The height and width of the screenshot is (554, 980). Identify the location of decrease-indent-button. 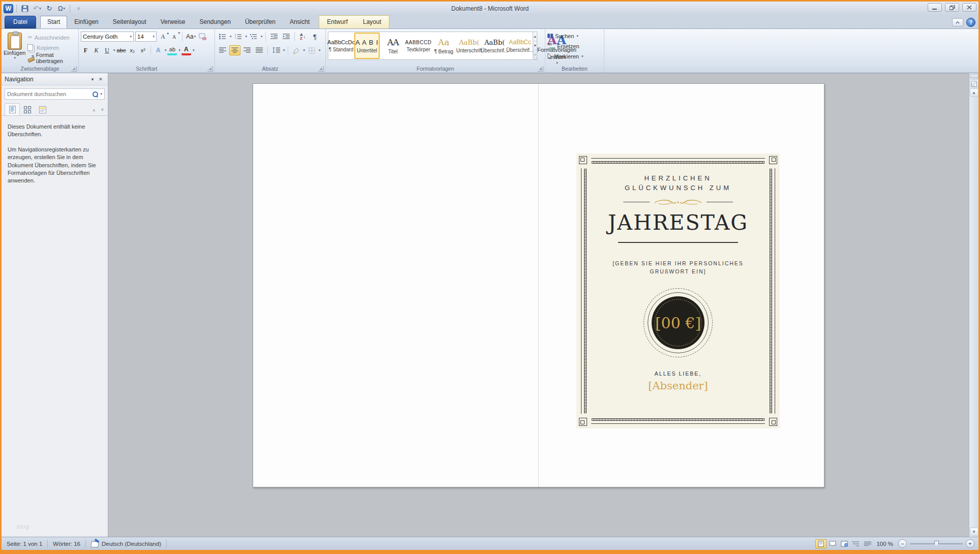
(274, 37).